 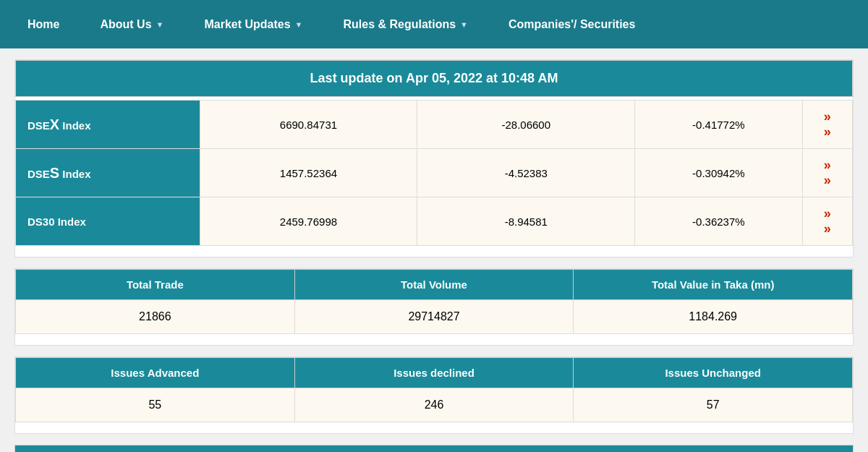 I want to click on nav-companies: Companies'/ Securities, so click(x=571, y=25).